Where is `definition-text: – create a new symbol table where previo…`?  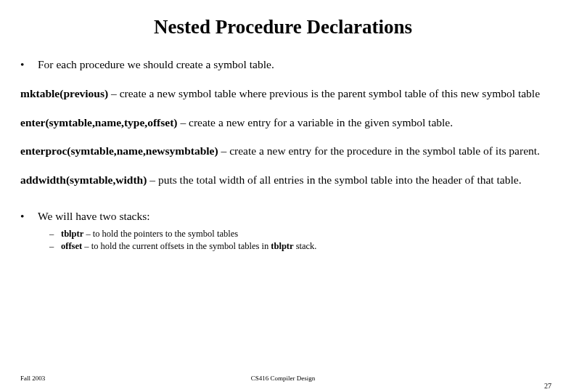
definition-text: – create a new symbol table where previo… is located at coordinates (324, 93).